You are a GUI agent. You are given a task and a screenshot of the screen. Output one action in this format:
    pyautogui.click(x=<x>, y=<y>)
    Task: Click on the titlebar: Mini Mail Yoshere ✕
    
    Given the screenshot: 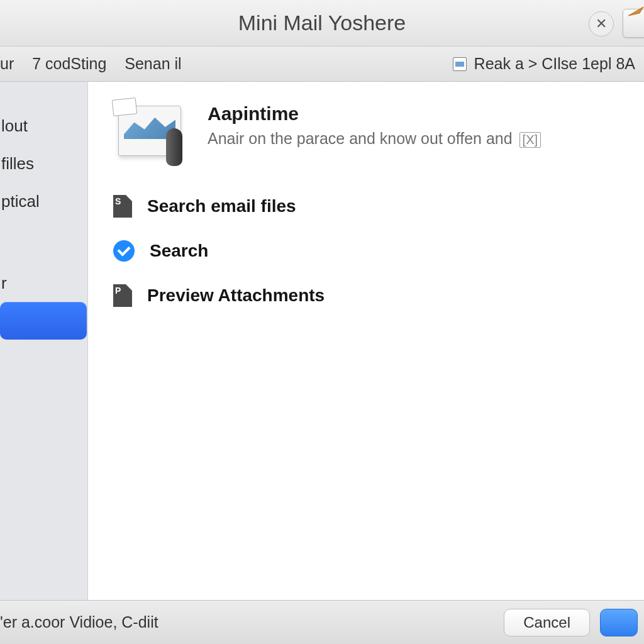 What is the action you would take?
    pyautogui.click(x=322, y=23)
    